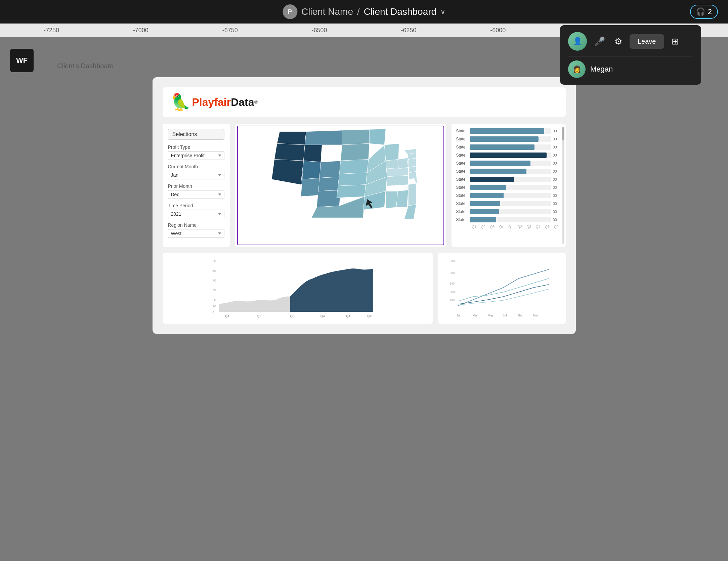 The height and width of the screenshot is (561, 728). What do you see at coordinates (600, 42) in the screenshot?
I see `mic-button: 🎤` at bounding box center [600, 42].